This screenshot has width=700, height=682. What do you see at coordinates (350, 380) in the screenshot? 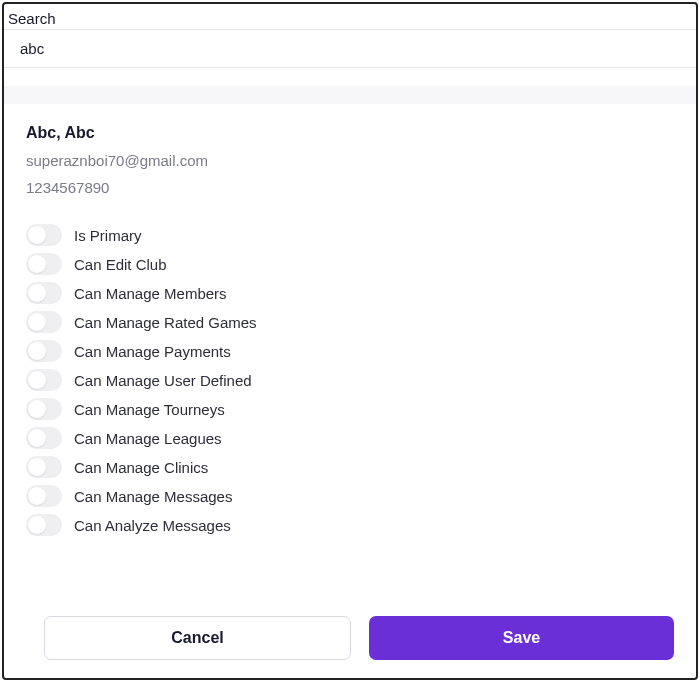
I see `permission-row: Can Manage User Defined` at bounding box center [350, 380].